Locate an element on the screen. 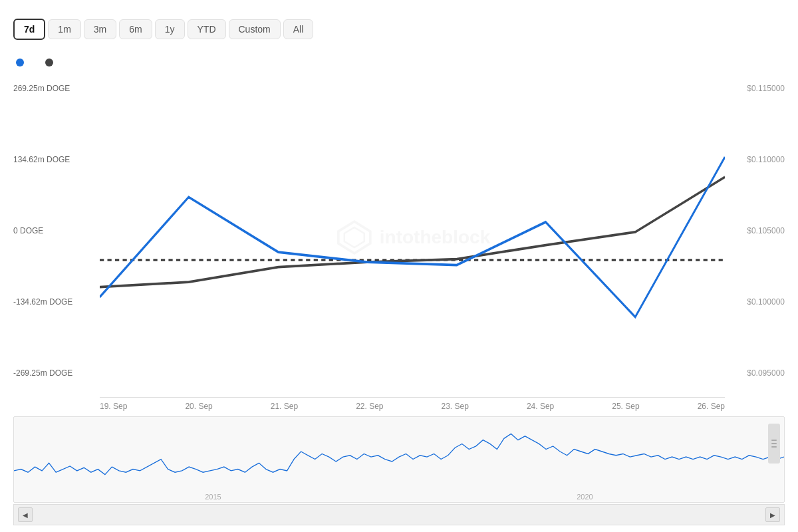  scroll-nav: ◀ ▶ is located at coordinates (399, 515).